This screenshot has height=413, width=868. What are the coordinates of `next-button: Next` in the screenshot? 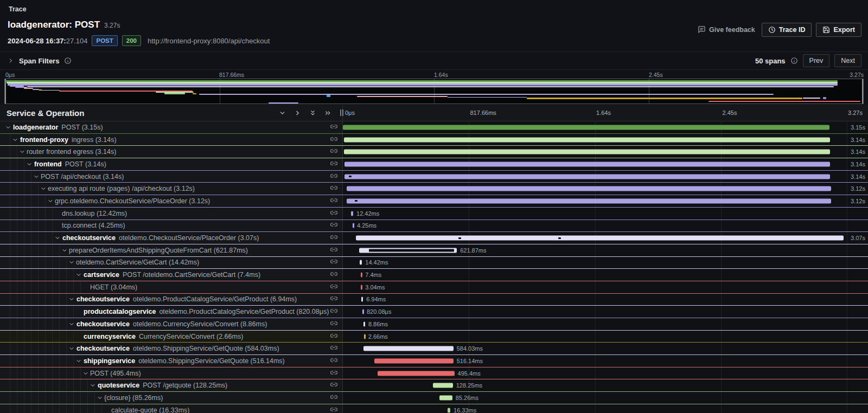 It's located at (848, 61).